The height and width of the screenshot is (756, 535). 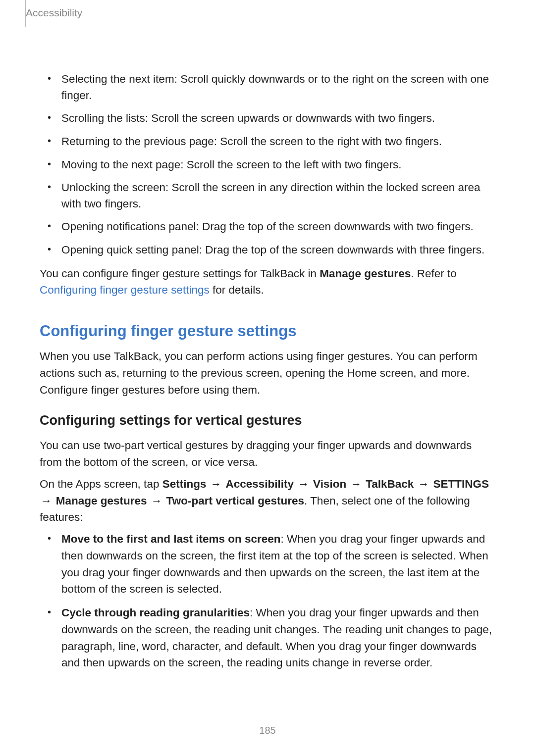 I want to click on bold-term: Manage gestures, so click(x=365, y=273).